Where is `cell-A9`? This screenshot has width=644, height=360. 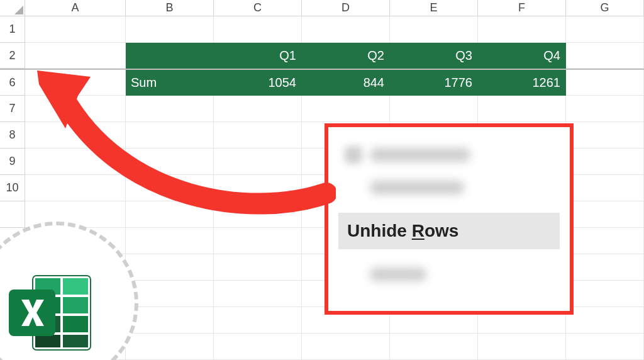 cell-A9 is located at coordinates (75, 162).